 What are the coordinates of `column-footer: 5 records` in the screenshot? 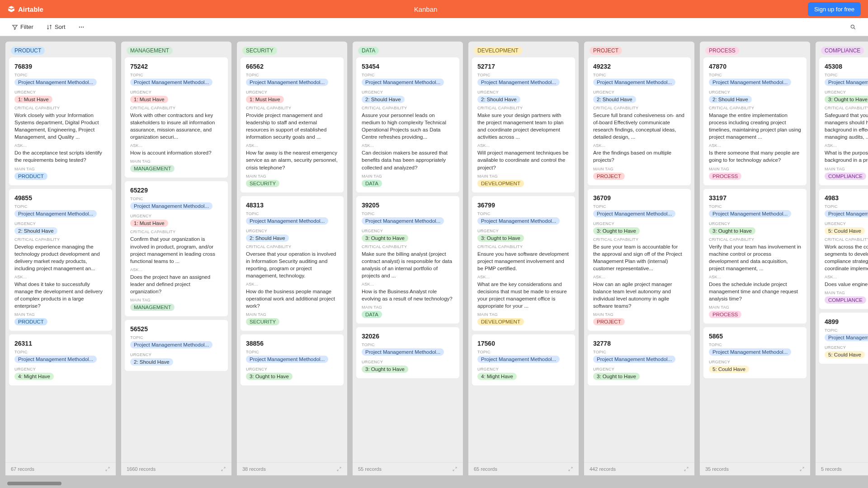 It's located at (842, 469).